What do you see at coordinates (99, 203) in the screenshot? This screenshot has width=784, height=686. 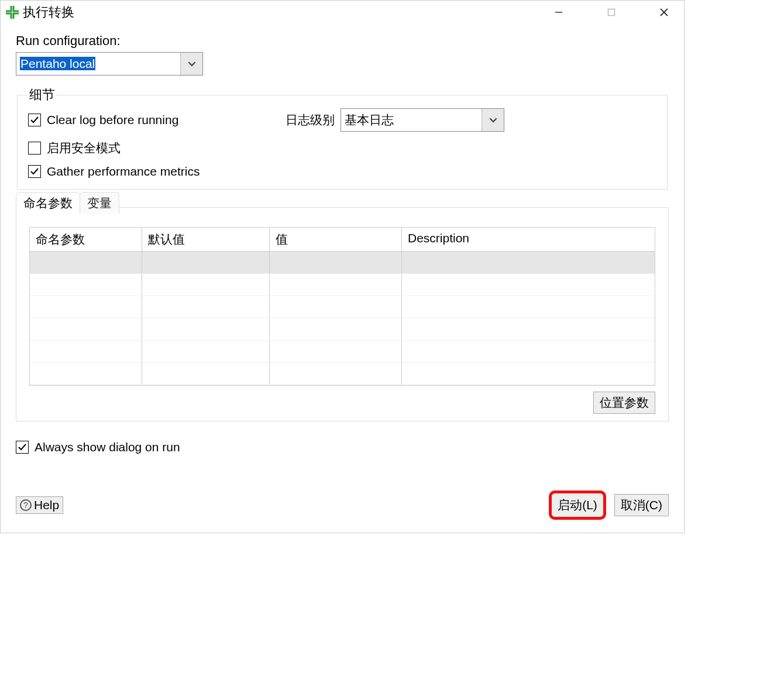 I see `tab-variables: 变量` at bounding box center [99, 203].